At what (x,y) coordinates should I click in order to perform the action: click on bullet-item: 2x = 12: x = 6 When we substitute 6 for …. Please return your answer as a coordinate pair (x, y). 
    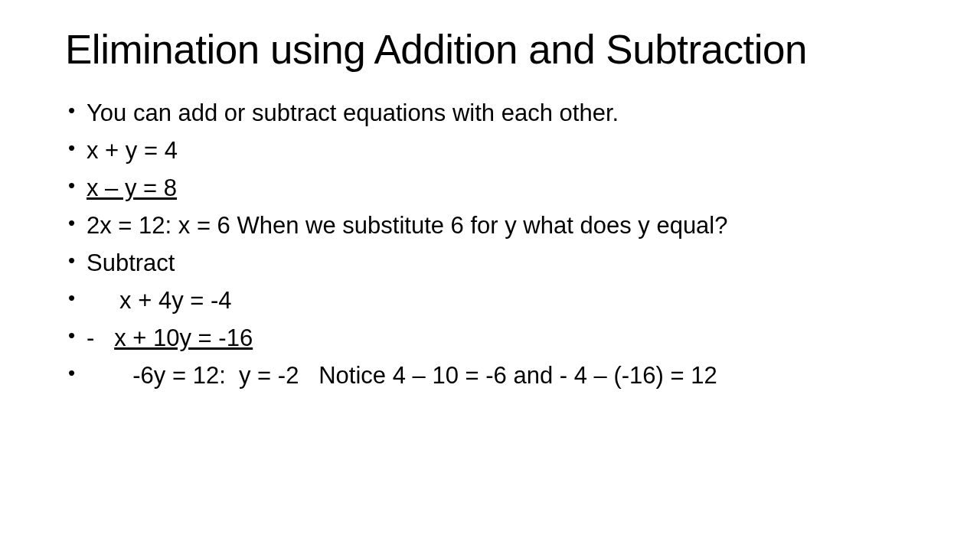
    Looking at the image, I should click on (490, 226).